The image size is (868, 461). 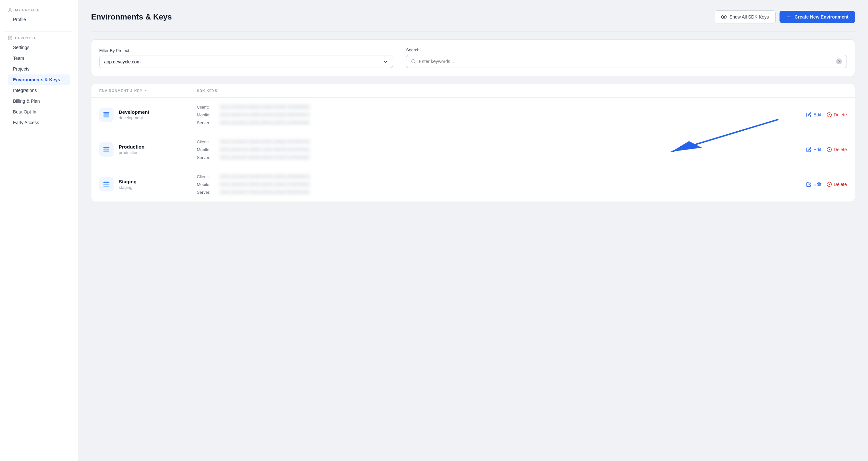 I want to click on table-row: Staging staging Client: dvc_client_3cd8_…, so click(x=473, y=185).